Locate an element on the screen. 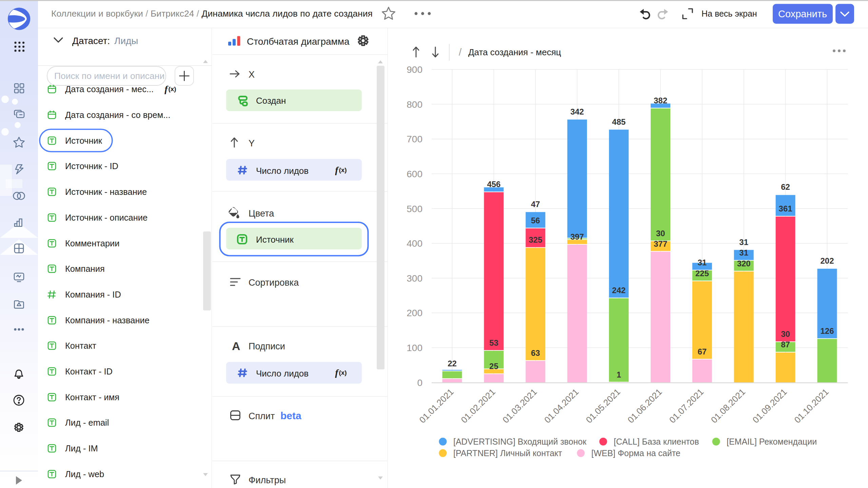 The width and height of the screenshot is (868, 488). svg-text: 01.01.2021 is located at coordinates (437, 406).